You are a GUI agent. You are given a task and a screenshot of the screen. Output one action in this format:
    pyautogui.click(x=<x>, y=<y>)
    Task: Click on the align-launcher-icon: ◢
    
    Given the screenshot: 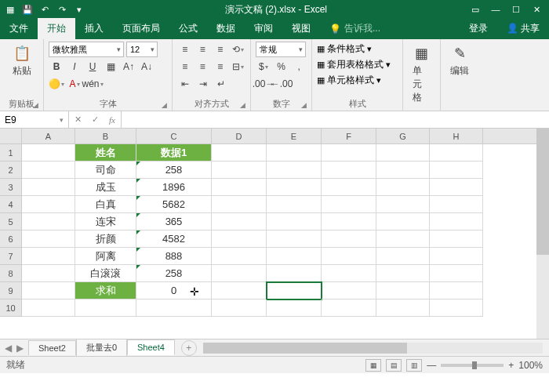 What is the action you would take?
    pyautogui.click(x=244, y=105)
    